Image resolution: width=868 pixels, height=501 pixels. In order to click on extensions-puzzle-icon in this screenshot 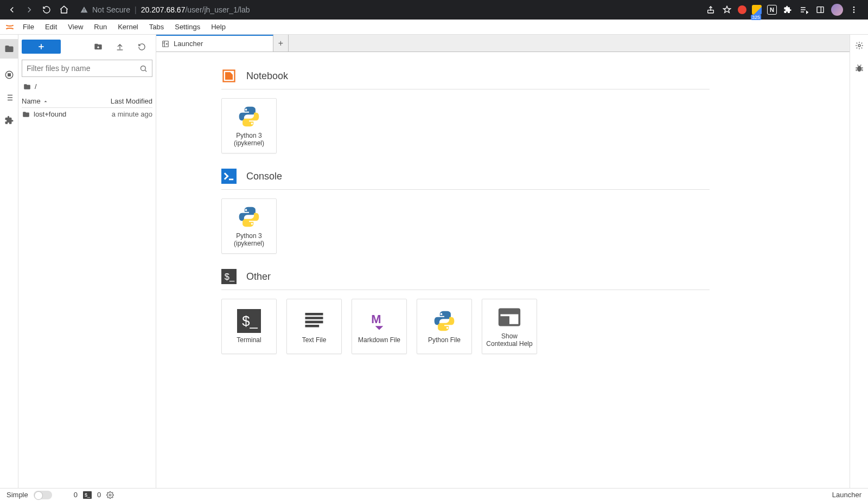, I will do `click(788, 10)`.